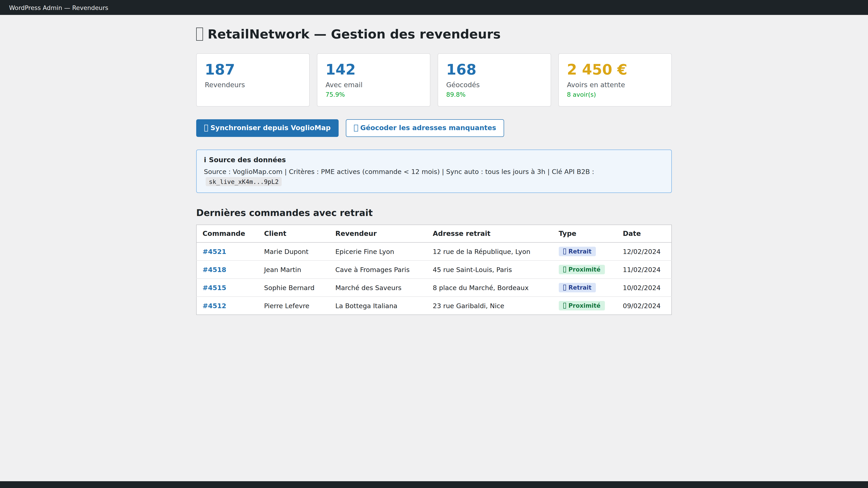  Describe the element at coordinates (434, 288) in the screenshot. I see `table-row: #4515 Sophie Bernard Marché des Saveurs …` at that location.